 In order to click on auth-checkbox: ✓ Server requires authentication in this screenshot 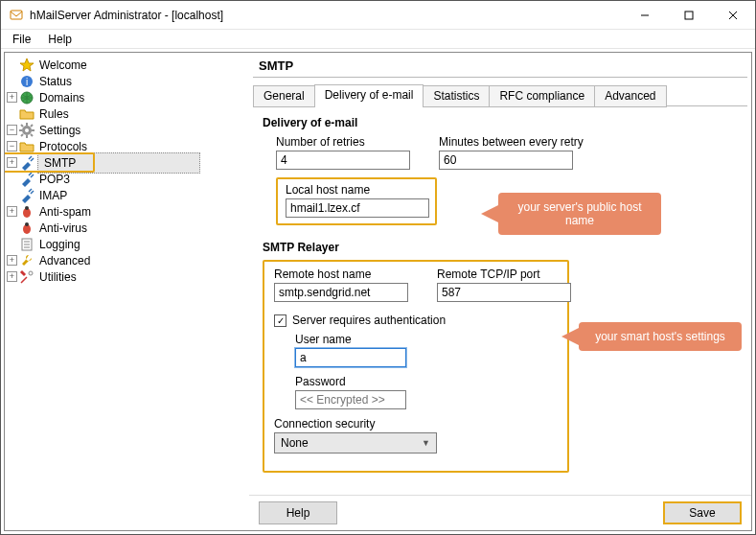, I will do `click(416, 320)`.